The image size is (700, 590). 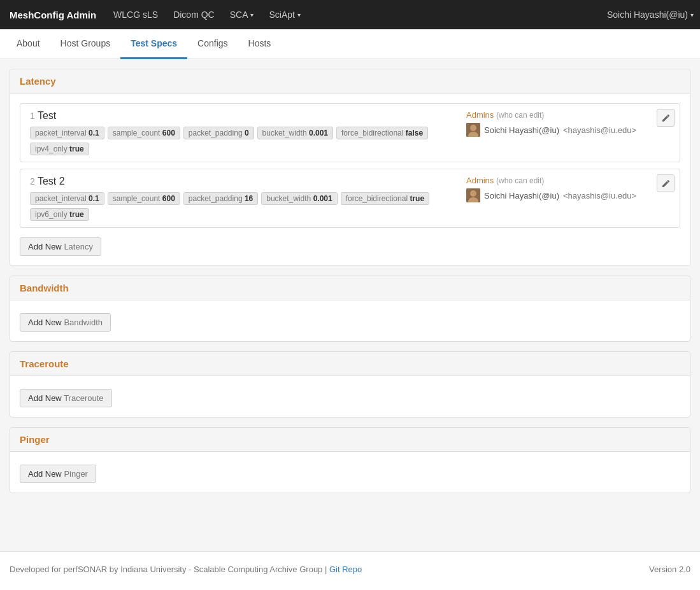 I want to click on traceroute-section: Traceroute Add New Traceroute, so click(x=350, y=384).